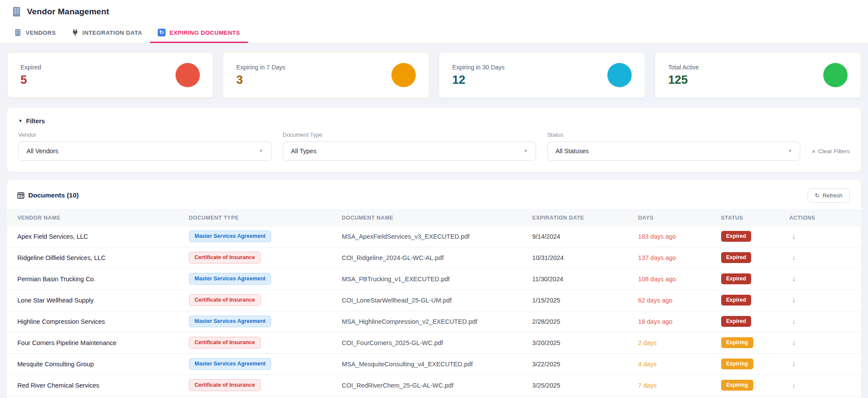 Image resolution: width=868 pixels, height=398 pixels. I want to click on refresh-button: ↻ Refresh, so click(829, 195).